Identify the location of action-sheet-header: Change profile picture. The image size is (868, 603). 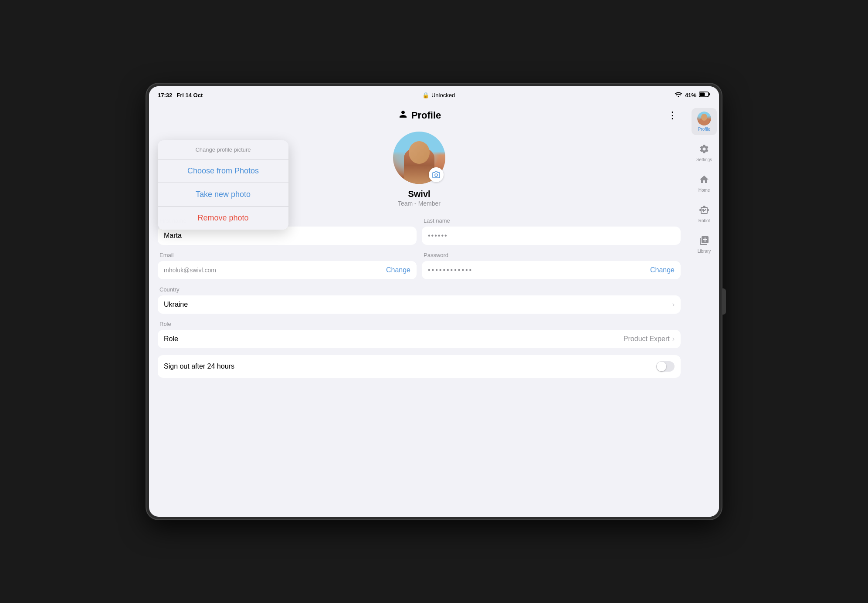
(223, 150).